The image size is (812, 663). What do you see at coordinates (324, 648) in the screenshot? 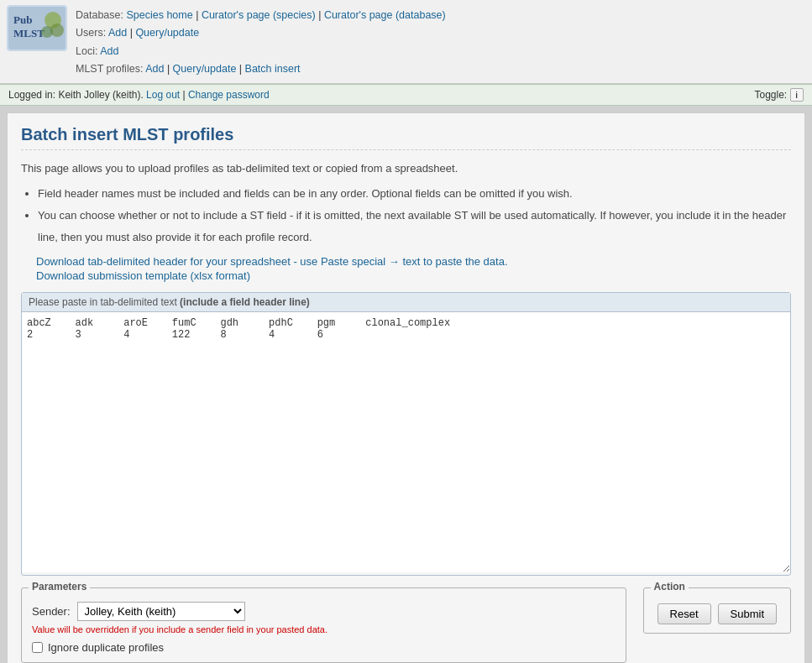
I see `ignore-duplicate-row: Ignore duplicate profiles` at bounding box center [324, 648].